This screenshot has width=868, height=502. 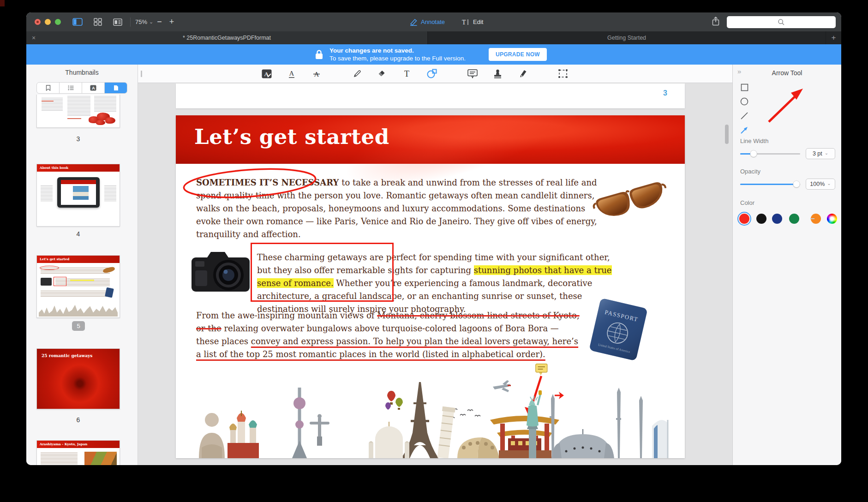 What do you see at coordinates (292, 137) in the screenshot?
I see `page-heading: Let’s get started` at bounding box center [292, 137].